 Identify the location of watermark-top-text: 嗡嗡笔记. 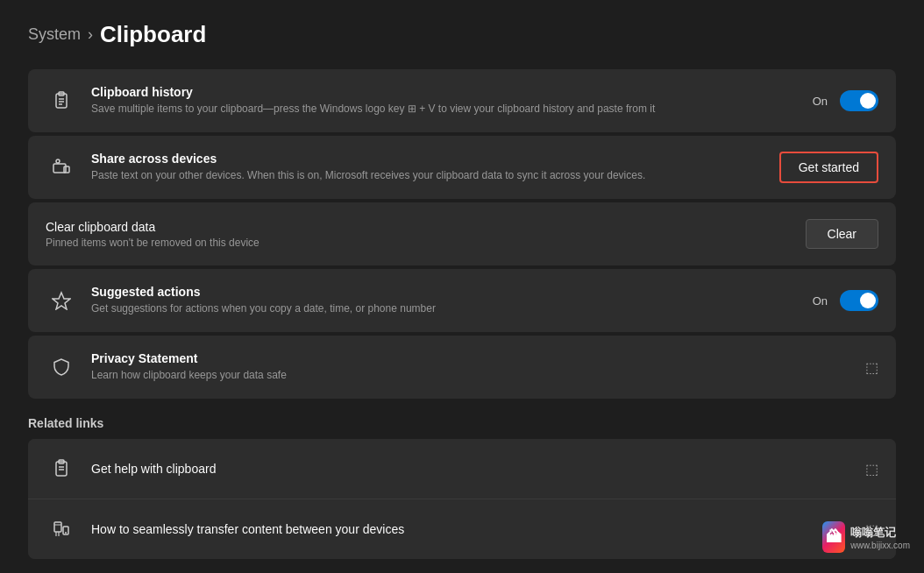
(880, 533).